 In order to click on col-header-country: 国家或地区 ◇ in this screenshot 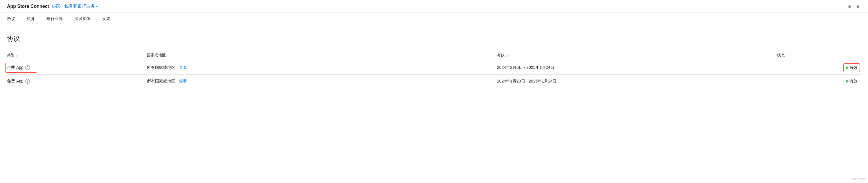, I will do `click(322, 56)`.